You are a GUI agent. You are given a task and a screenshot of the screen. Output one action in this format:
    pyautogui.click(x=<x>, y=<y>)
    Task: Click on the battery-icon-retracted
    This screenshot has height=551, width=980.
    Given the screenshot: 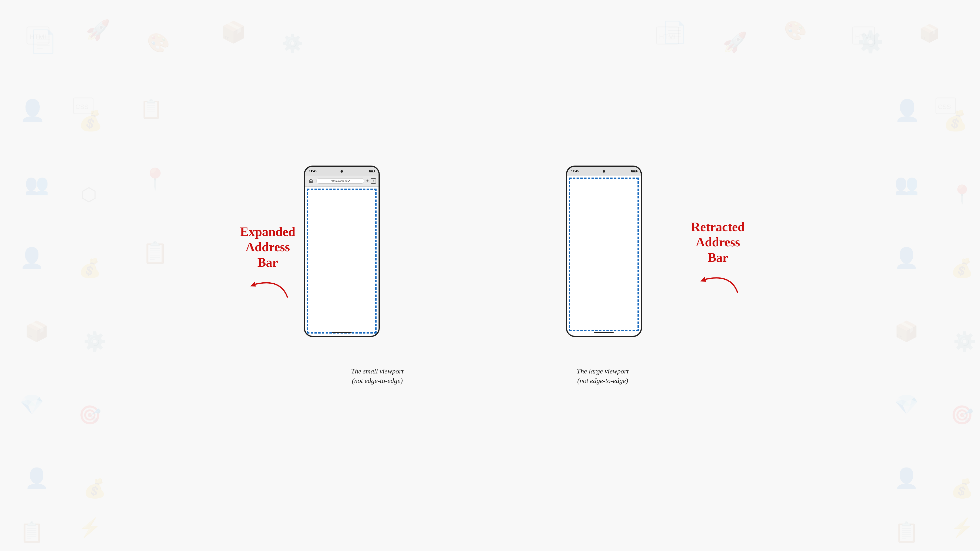 What is the action you would take?
    pyautogui.click(x=634, y=171)
    